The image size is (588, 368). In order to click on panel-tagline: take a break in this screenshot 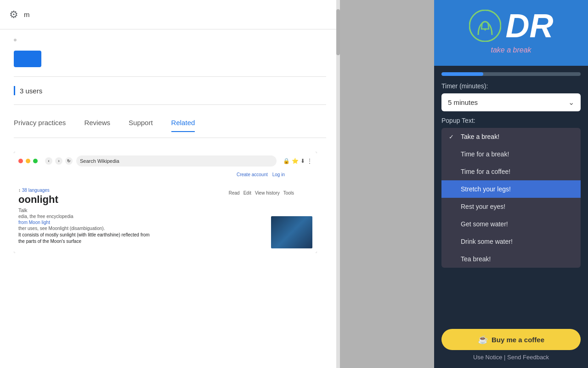, I will do `click(511, 50)`.